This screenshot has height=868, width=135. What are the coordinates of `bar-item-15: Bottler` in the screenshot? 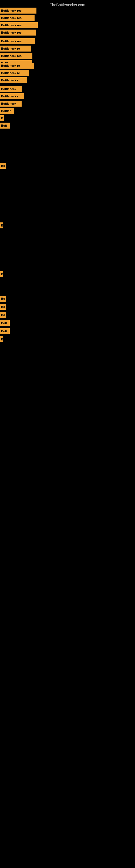 It's located at (7, 111).